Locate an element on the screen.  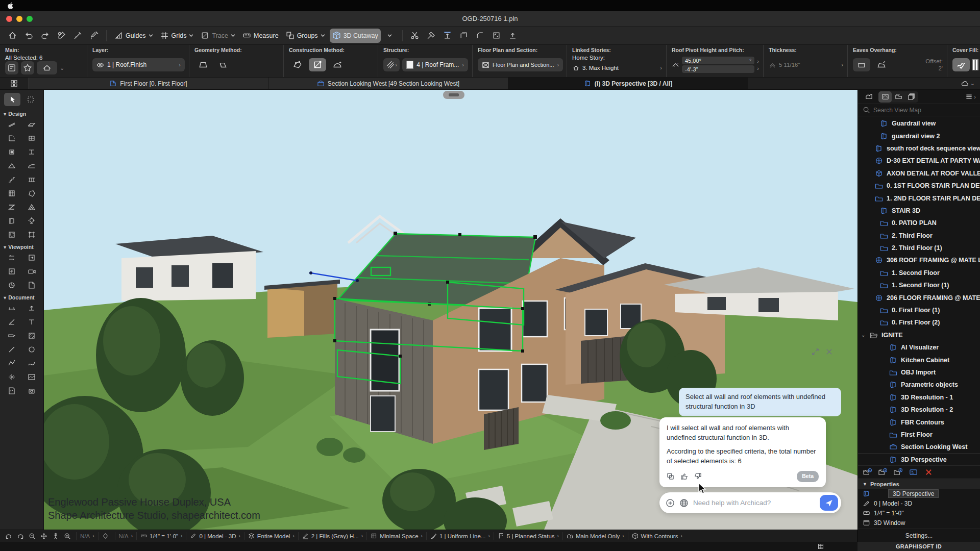
view-map-item: 0. First Floor (2) is located at coordinates (919, 322).